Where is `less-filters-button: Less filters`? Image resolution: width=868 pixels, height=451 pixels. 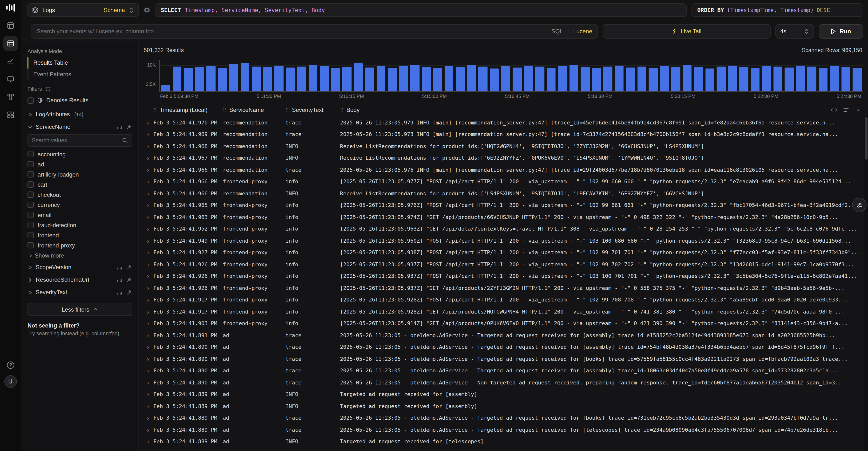 less-filters-button: Less filters is located at coordinates (80, 309).